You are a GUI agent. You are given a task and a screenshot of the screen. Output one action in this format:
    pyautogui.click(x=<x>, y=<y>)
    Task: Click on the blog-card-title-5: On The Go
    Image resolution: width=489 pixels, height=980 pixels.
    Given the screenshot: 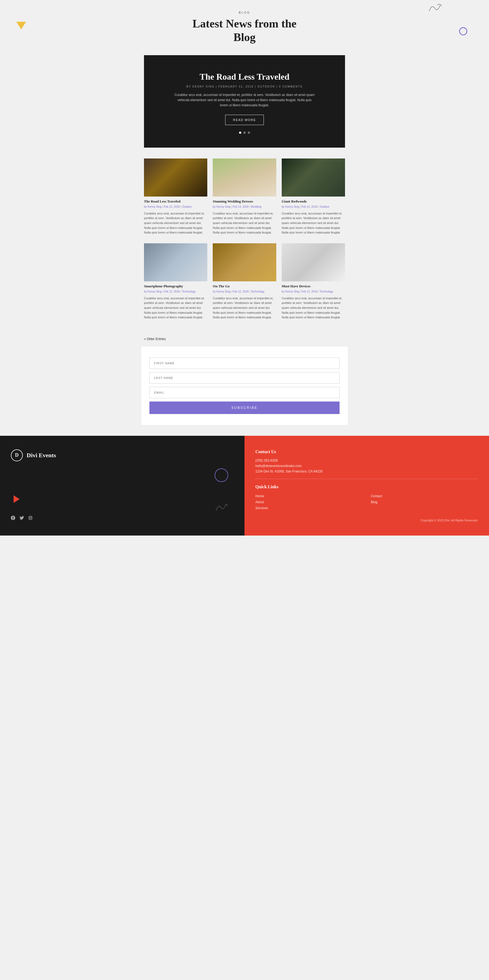 What is the action you would take?
    pyautogui.click(x=244, y=286)
    